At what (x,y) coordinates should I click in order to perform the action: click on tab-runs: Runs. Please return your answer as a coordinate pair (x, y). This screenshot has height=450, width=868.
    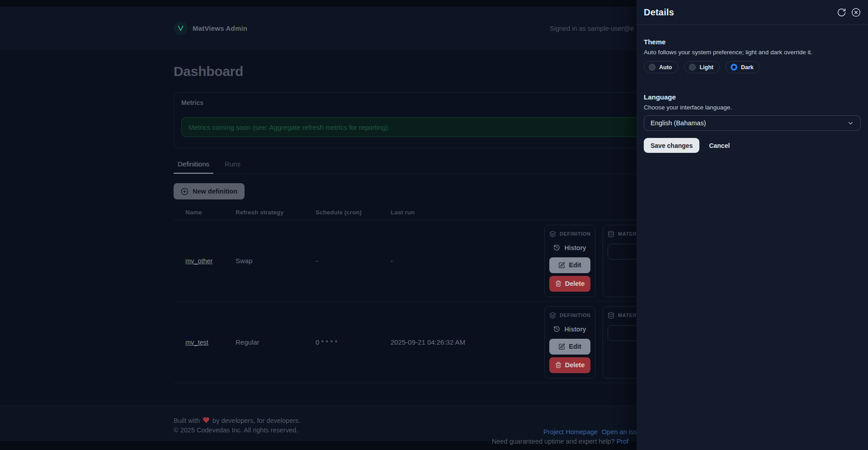
    Looking at the image, I should click on (232, 167).